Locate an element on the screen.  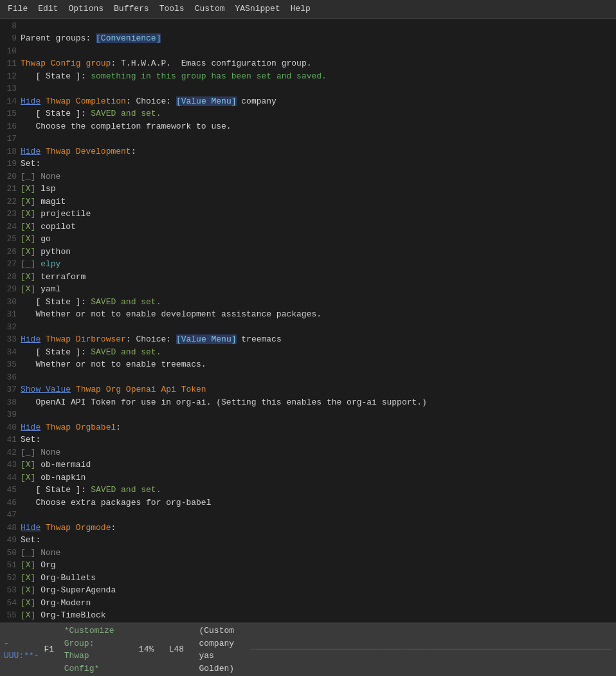
text-segment: lsp is located at coordinates (45, 189).